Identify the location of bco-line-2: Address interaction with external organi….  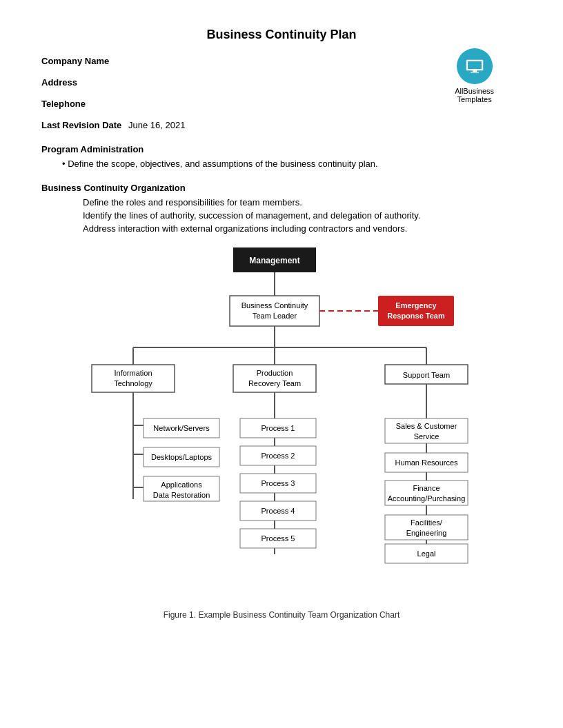
(302, 229).